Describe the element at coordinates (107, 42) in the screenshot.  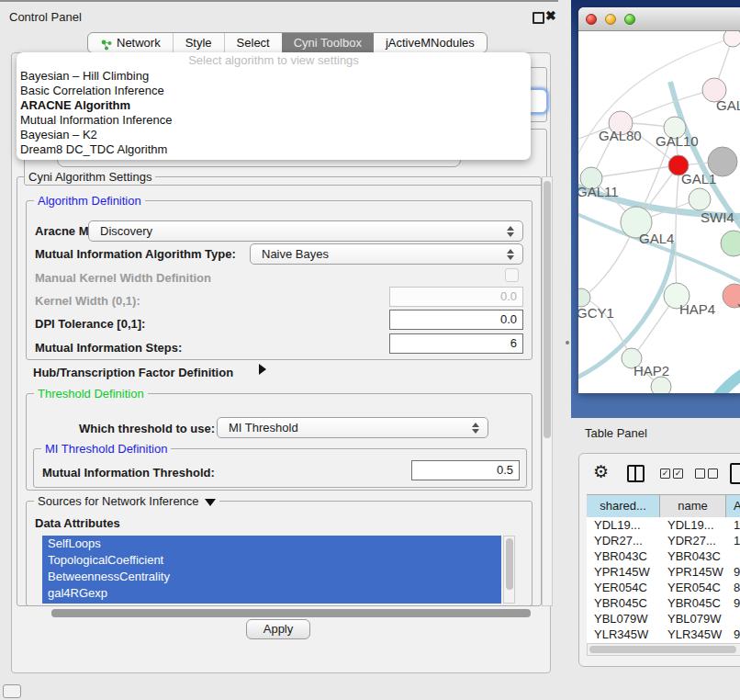
I see `network-tab-icon` at that location.